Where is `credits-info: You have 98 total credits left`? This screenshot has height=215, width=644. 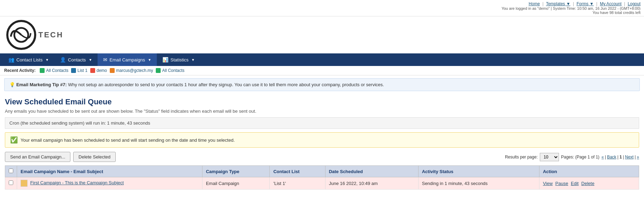
credits-info: You have 98 total credits left is located at coordinates (322, 13).